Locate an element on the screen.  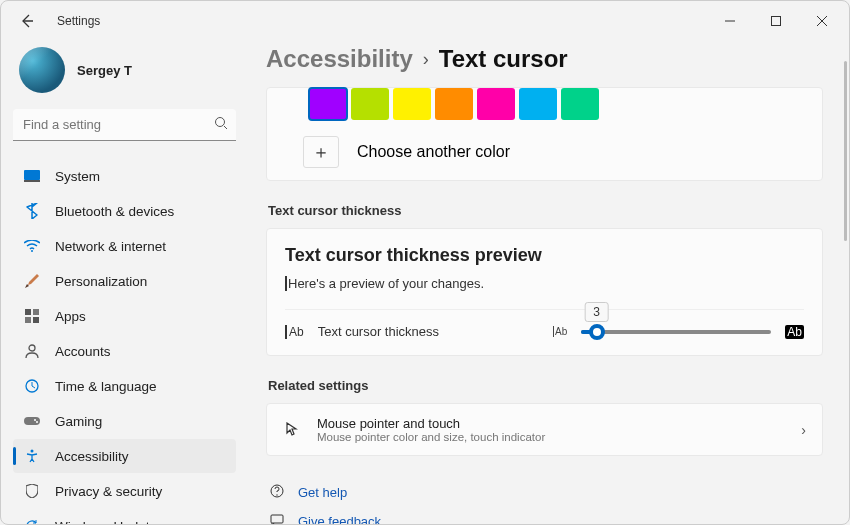
breadcrumb-current: Text cursor is located at coordinates (504, 59).